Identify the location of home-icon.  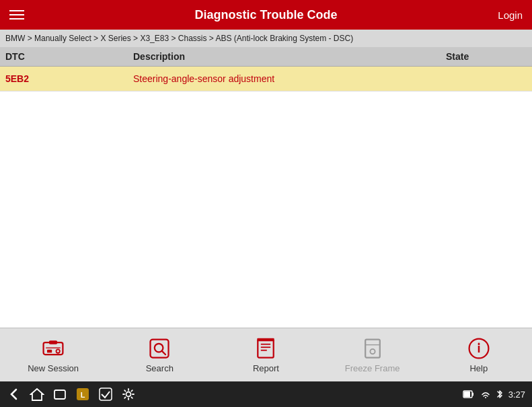
(37, 394).